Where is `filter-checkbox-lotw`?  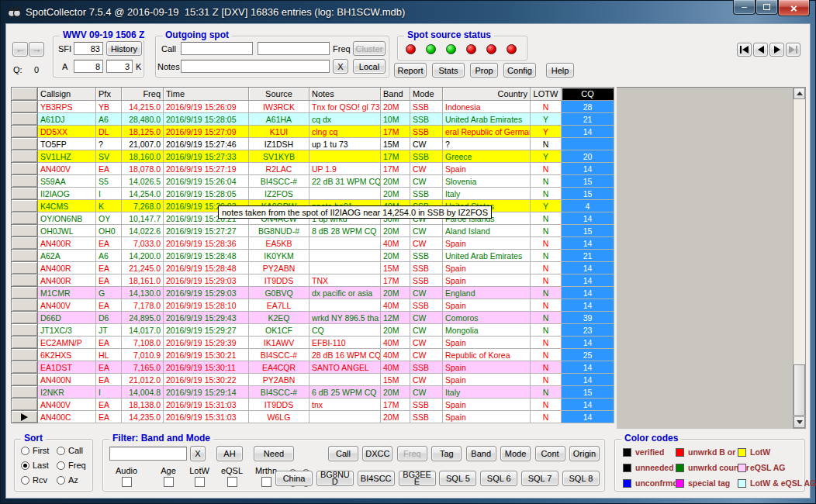 filter-checkbox-lotw is located at coordinates (200, 482).